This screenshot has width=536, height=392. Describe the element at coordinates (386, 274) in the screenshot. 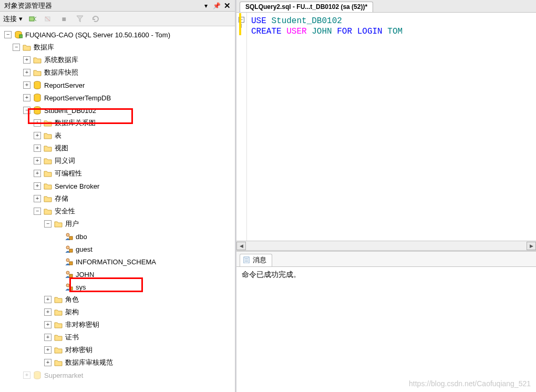

I see `messages-output: 命令已成功完成。` at that location.